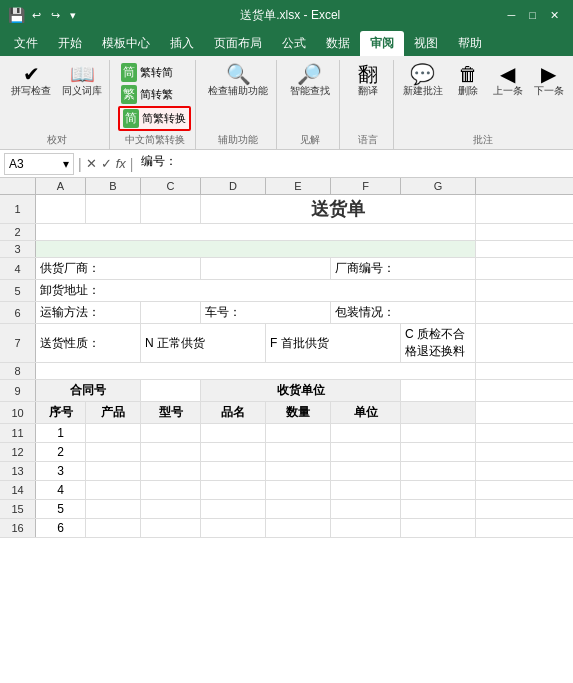 This screenshot has width=573, height=683. I want to click on ribbon-btn-智能查找: 🔎智能查找, so click(310, 81).